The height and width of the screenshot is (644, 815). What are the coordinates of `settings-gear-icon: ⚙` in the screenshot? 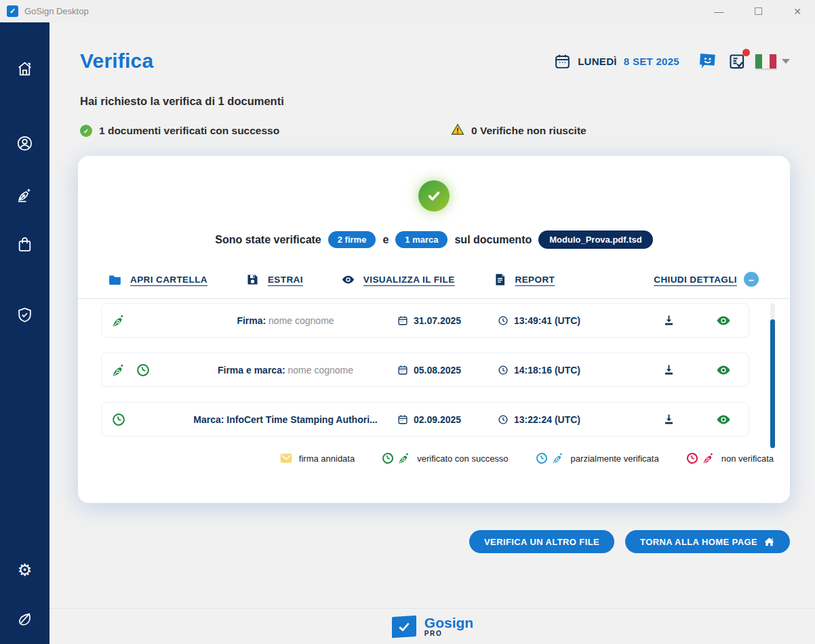 It's located at (25, 570).